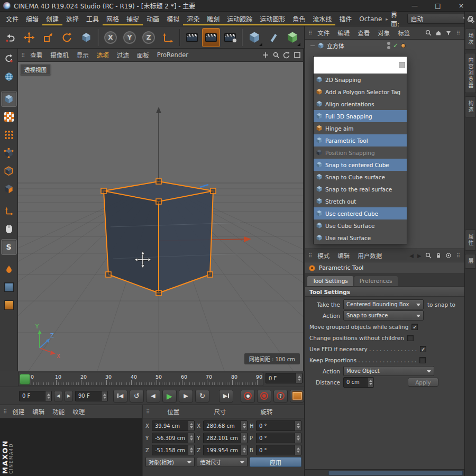 The image size is (476, 476). Describe the element at coordinates (29, 38) in the screenshot. I see `move-tool-button` at that location.